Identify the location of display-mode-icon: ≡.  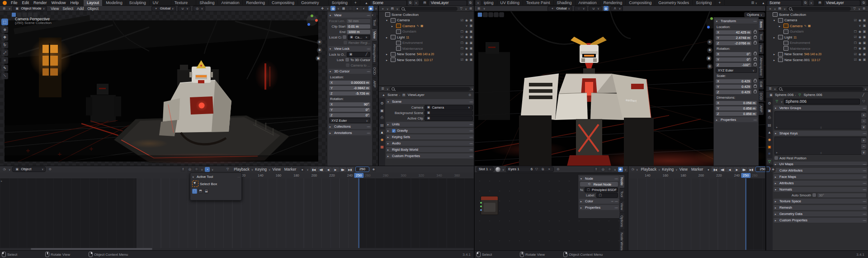
(382, 9).